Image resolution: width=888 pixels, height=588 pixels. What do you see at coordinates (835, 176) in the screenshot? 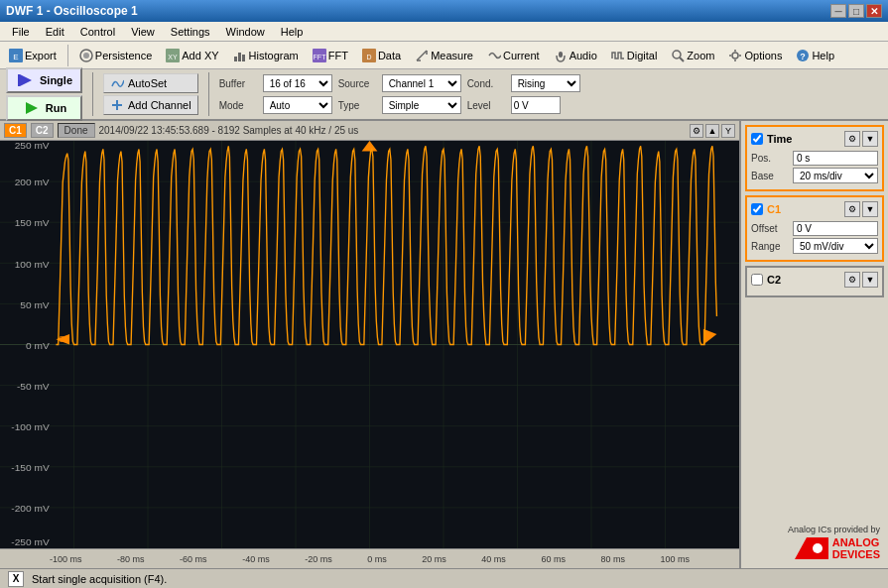
I see `base-select: 20 ms/div` at bounding box center [835, 176].